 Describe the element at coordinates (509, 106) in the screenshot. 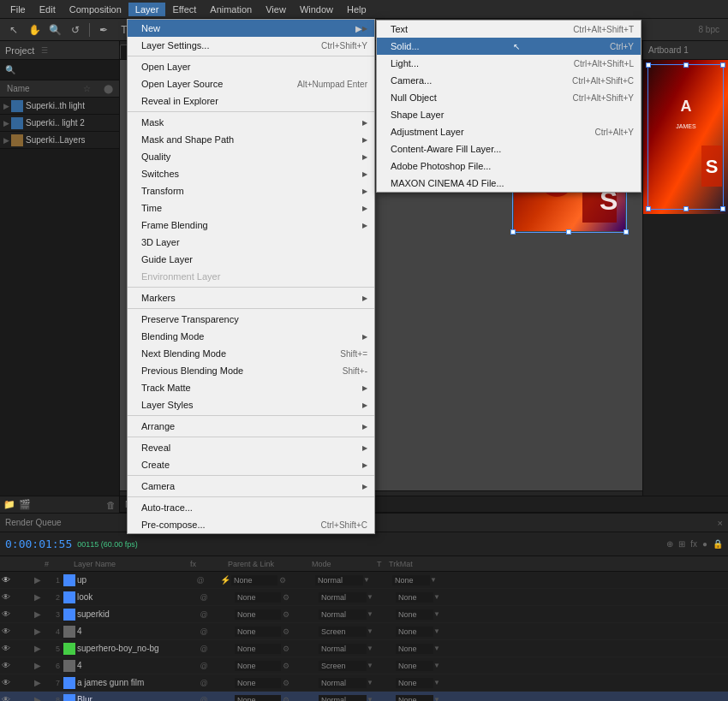

I see `submenu-new: Text Ctrl+Alt+Shift+T Solid... ↖ Ctrl+Y …` at that location.